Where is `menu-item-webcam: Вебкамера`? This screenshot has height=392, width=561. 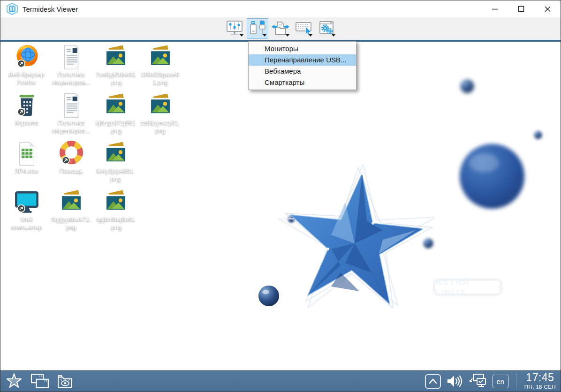 menu-item-webcam: Вебкамера is located at coordinates (302, 71).